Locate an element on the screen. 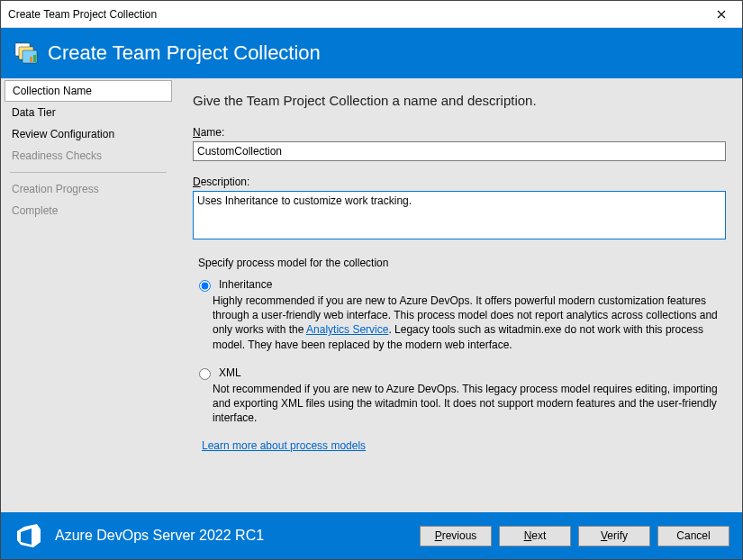 The height and width of the screenshot is (560, 743). footer-brand: Azure DevOps Server 2022 RC1 is located at coordinates (159, 536).